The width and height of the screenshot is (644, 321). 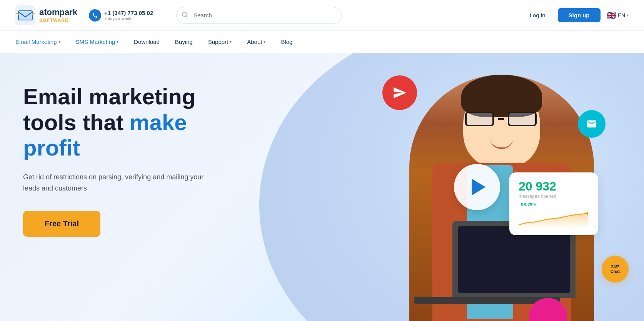 I want to click on search-icon, so click(x=185, y=15).